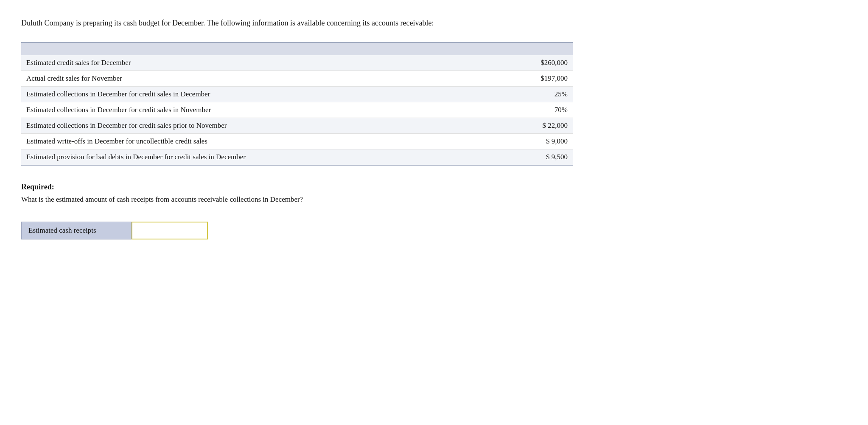  I want to click on row-value: $ 9,000, so click(512, 141).